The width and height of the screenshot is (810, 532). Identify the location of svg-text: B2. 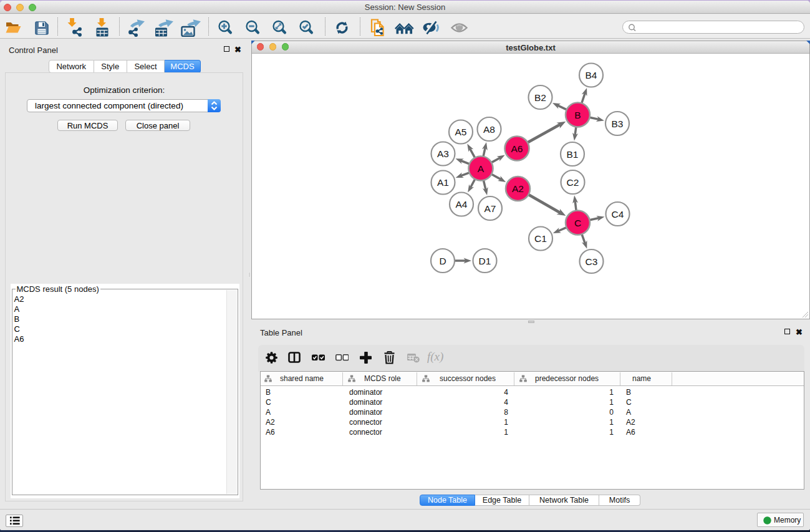
(540, 97).